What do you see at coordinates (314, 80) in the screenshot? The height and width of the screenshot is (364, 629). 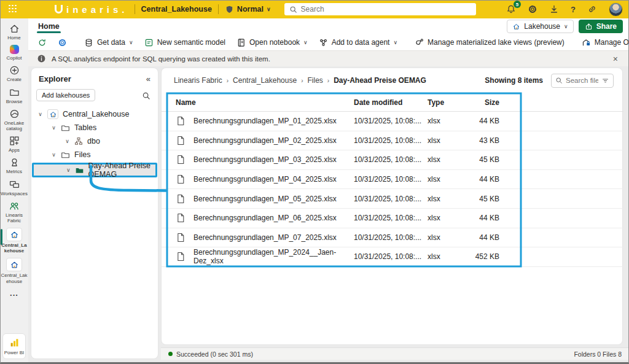 I see `breadcrumb-files: Files` at bounding box center [314, 80].